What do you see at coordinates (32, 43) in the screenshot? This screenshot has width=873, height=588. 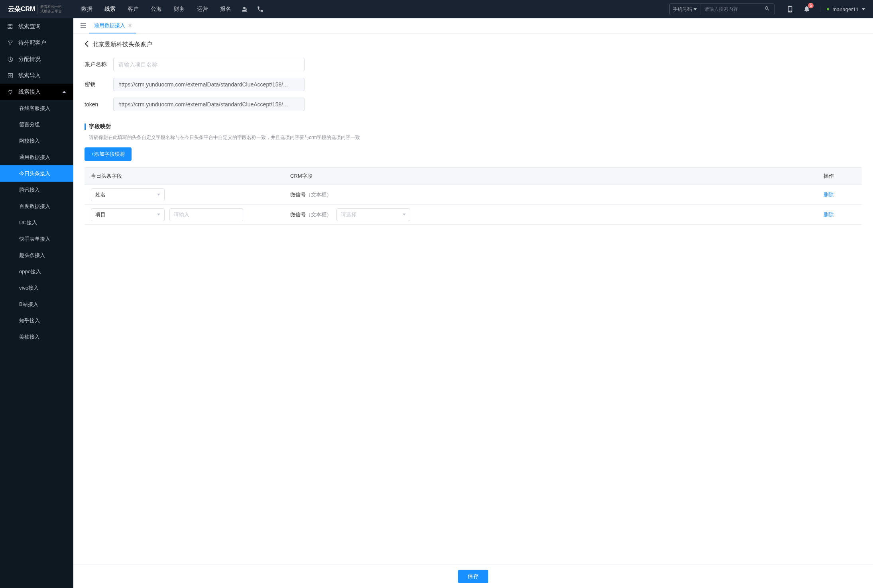 I see `sidebar-item-label: 待分配客户` at bounding box center [32, 43].